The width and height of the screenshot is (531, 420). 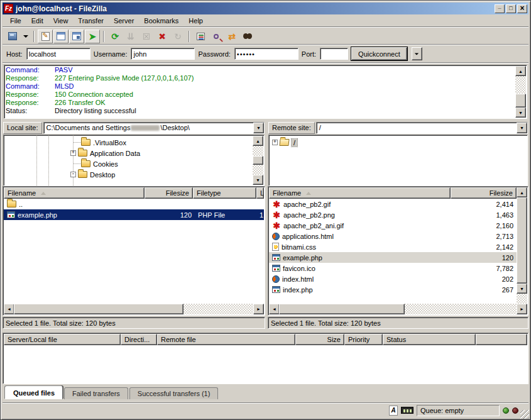 I want to click on column-header-priority: Priority, so click(x=363, y=340).